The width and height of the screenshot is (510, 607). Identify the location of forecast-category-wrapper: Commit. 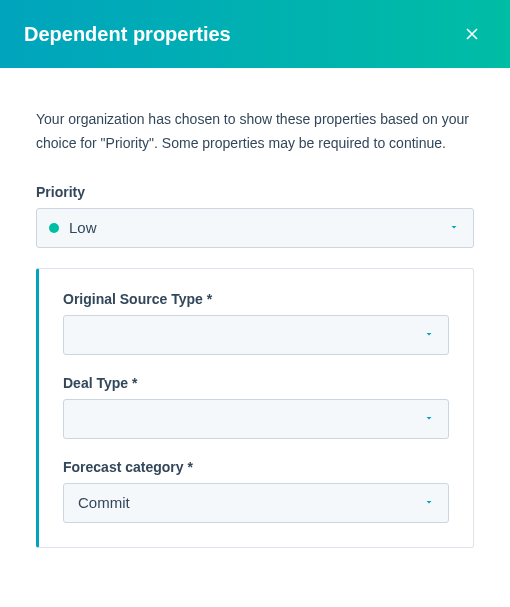
(256, 503).